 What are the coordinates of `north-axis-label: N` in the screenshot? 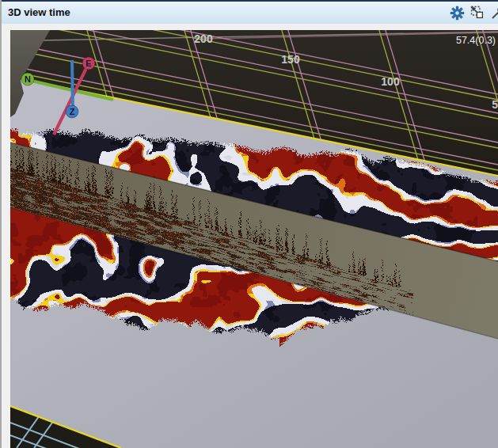 It's located at (28, 79).